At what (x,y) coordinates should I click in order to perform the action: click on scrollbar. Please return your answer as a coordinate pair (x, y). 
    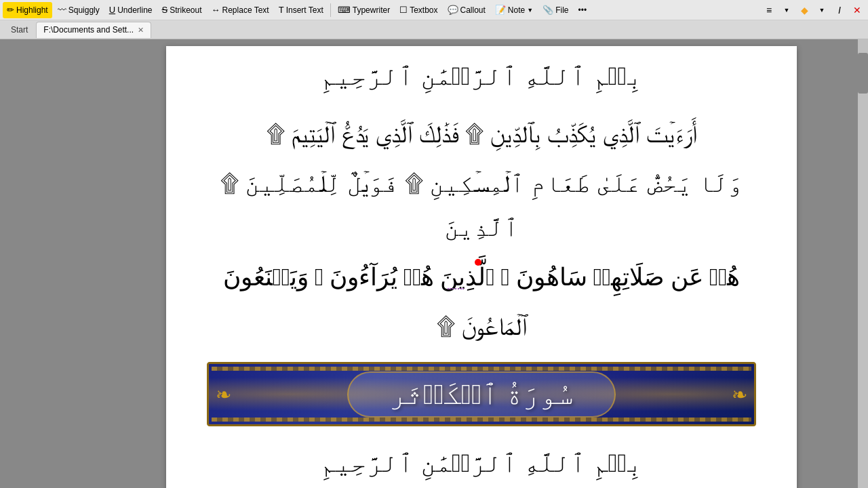
    Looking at the image, I should click on (863, 264).